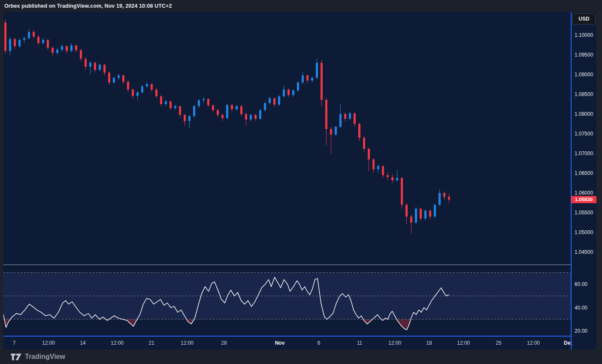  Describe the element at coordinates (584, 153) in the screenshot. I see `price-axis-label: 1.07000` at that location.